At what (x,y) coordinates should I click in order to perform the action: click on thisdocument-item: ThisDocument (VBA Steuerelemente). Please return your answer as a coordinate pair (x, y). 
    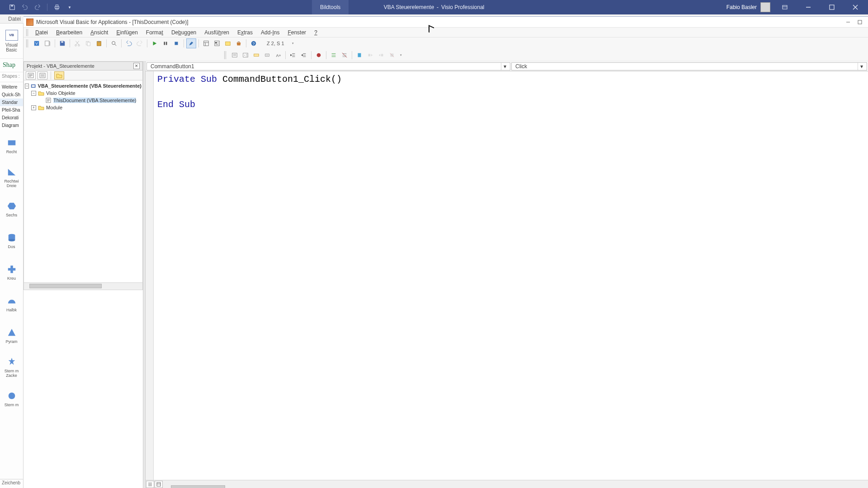
    Looking at the image, I should click on (83, 100).